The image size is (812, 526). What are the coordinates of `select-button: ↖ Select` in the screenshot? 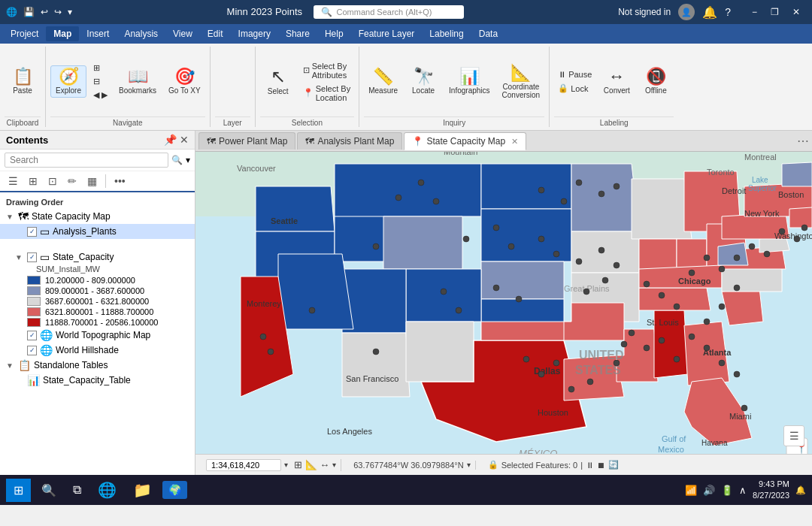 It's located at (278, 81).